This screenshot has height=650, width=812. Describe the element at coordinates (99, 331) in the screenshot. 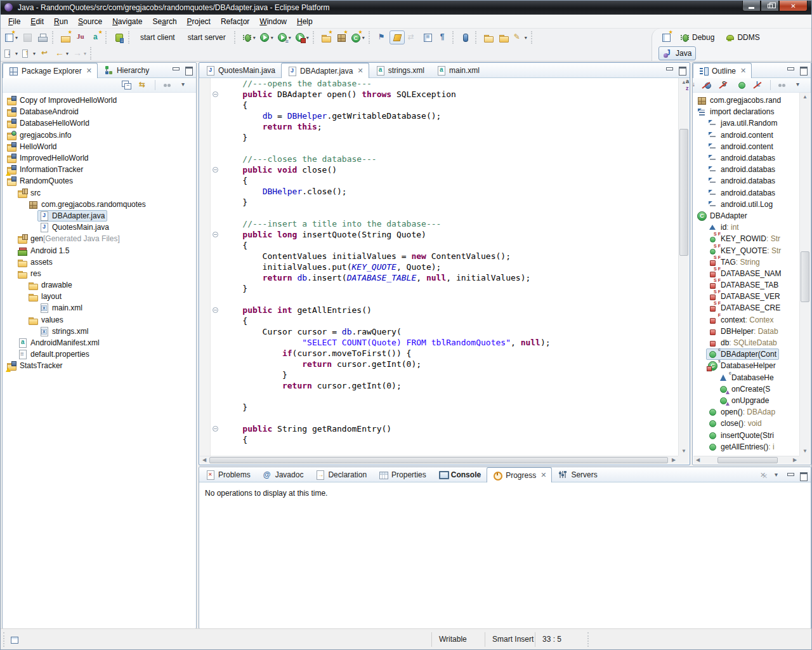

I see `tree-item-strings-xml: strings.xml` at that location.